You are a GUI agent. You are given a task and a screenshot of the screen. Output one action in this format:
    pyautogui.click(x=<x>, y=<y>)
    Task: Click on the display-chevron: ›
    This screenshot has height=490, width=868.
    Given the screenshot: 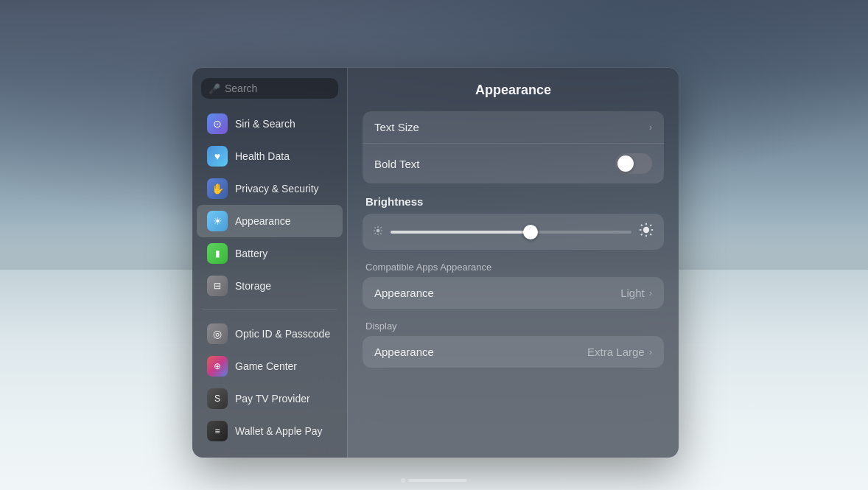 What is the action you would take?
    pyautogui.click(x=651, y=352)
    